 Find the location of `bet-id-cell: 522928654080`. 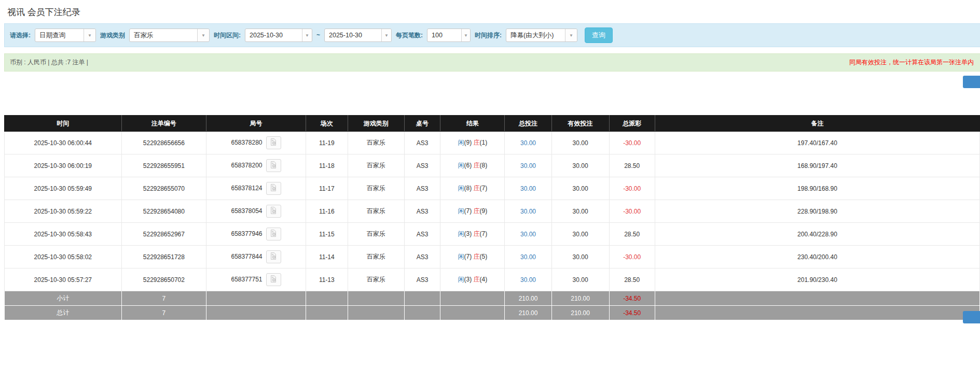

bet-id-cell: 522928654080 is located at coordinates (164, 211).